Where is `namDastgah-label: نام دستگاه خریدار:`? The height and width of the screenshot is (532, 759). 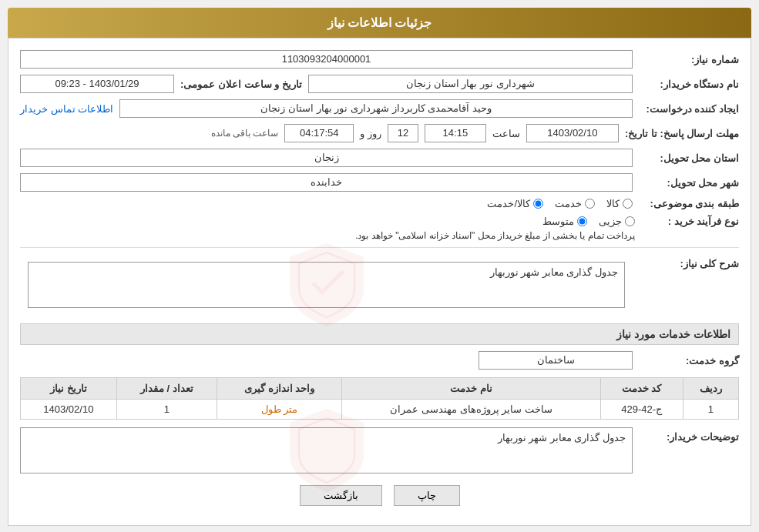
namDastgah-label: نام دستگاه خریدار: is located at coordinates (689, 85).